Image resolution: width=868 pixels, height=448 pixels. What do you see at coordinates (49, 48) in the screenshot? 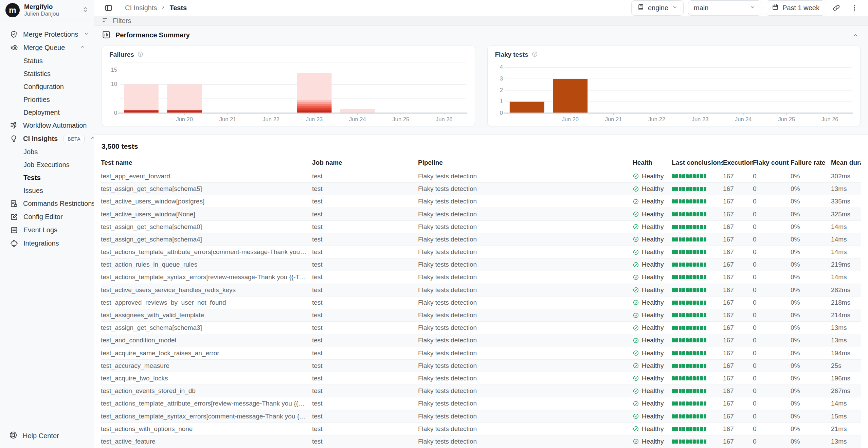
I see `sidebar-item-label: Merge Queue` at bounding box center [49, 48].